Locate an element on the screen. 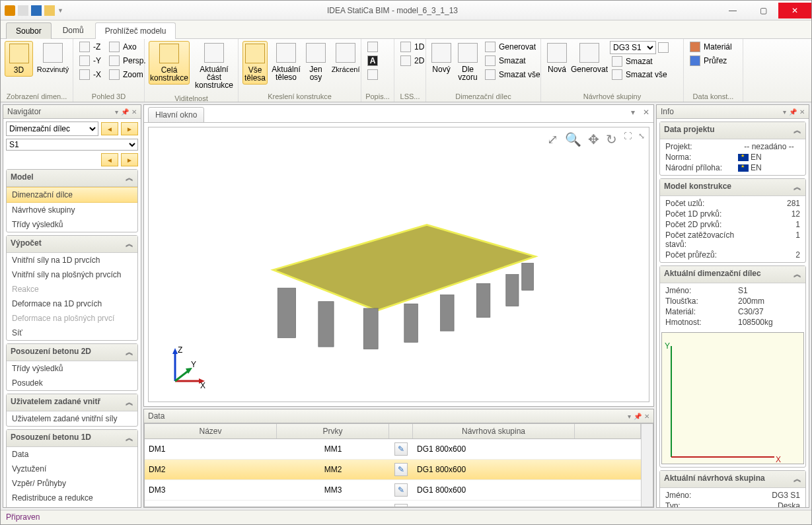 The height and width of the screenshot is (525, 812). tab-home: Domů is located at coordinates (73, 30).